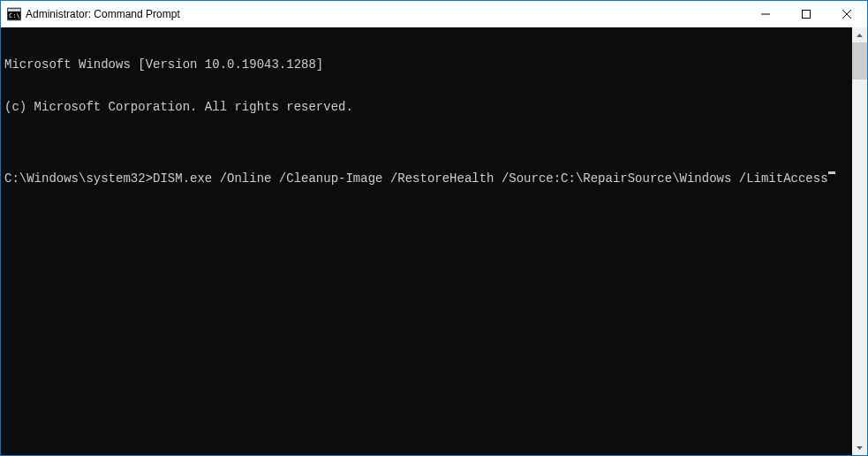 This screenshot has height=456, width=868. I want to click on scroll-track, so click(860, 241).